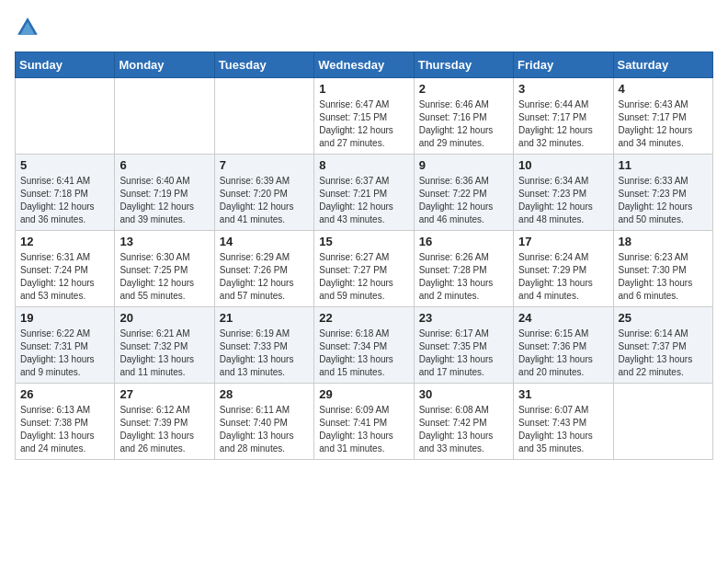 The width and height of the screenshot is (728, 563). I want to click on calendar-week-row: 5Sunrise: 6:41 AM Sunset: 7:18 PM Daylig…, so click(364, 193).